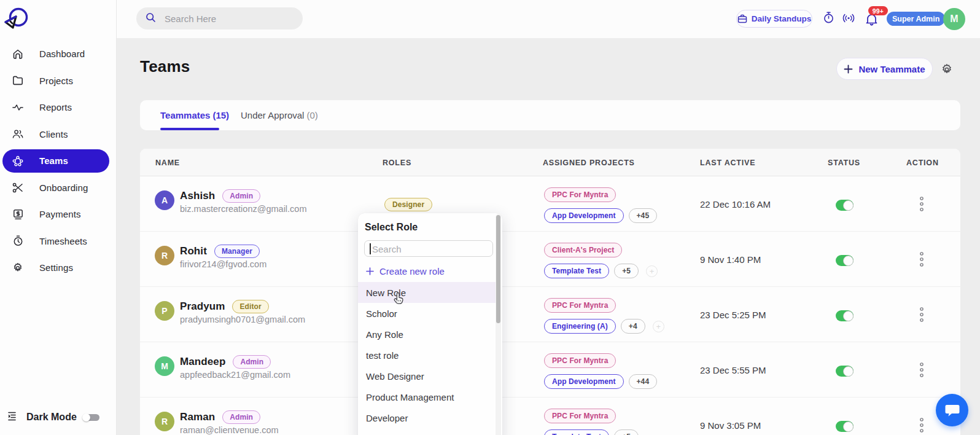 This screenshot has height=435, width=980. I want to click on home-icon, so click(18, 54).